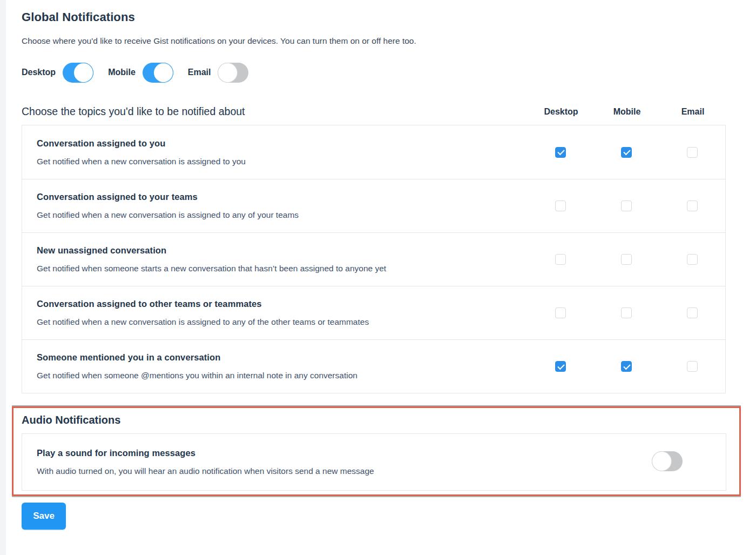  What do you see at coordinates (140, 72) in the screenshot?
I see `mobile-toggle-group: Mobile` at bounding box center [140, 72].